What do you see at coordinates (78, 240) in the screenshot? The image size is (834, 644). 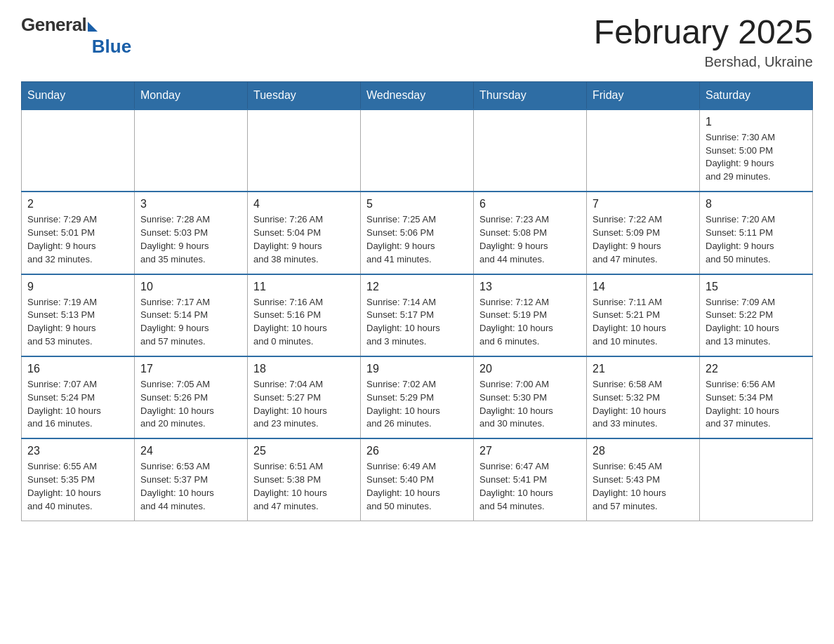 I see `day-info: Sunrise: 7:29 AMSunset: 5:01 PMDaylight:…` at bounding box center [78, 240].